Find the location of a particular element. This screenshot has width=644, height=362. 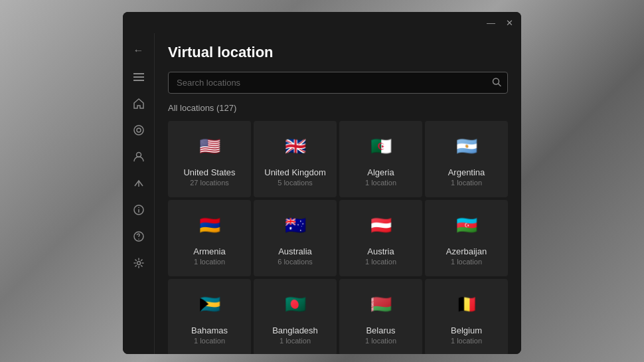

flag-icon: 🇺🇸 is located at coordinates (210, 146).